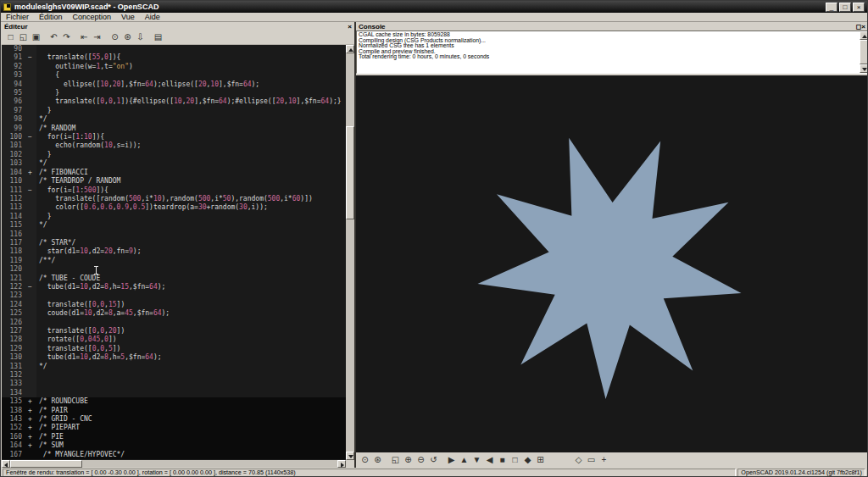  Describe the element at coordinates (592, 461) in the screenshot. I see `orthogonal-icon: ▭` at that location.